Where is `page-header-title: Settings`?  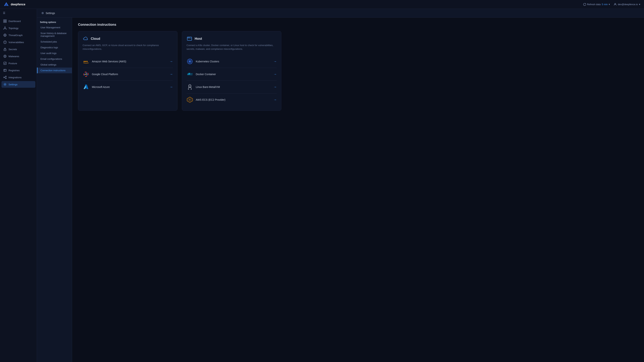 page-header-title: Settings is located at coordinates (50, 13).